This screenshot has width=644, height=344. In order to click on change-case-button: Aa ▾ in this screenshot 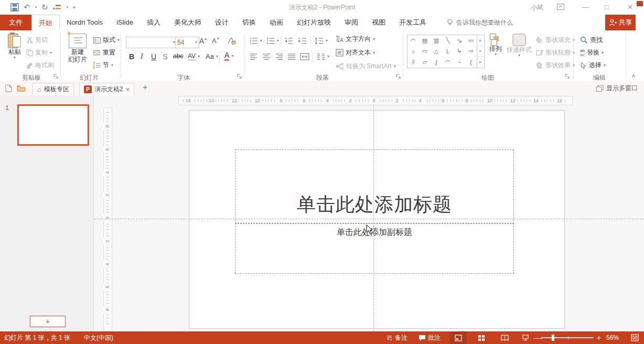, I will do `click(212, 57)`.